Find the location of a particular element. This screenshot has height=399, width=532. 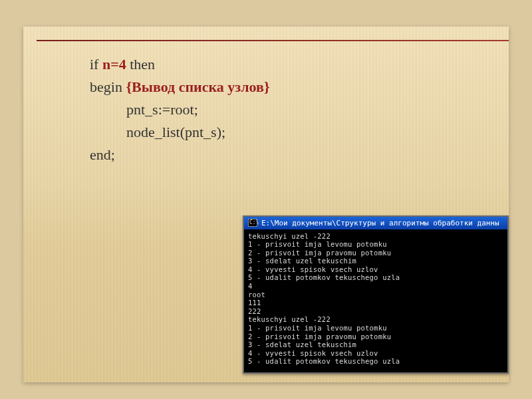

code-text: then is located at coordinates (141, 64).